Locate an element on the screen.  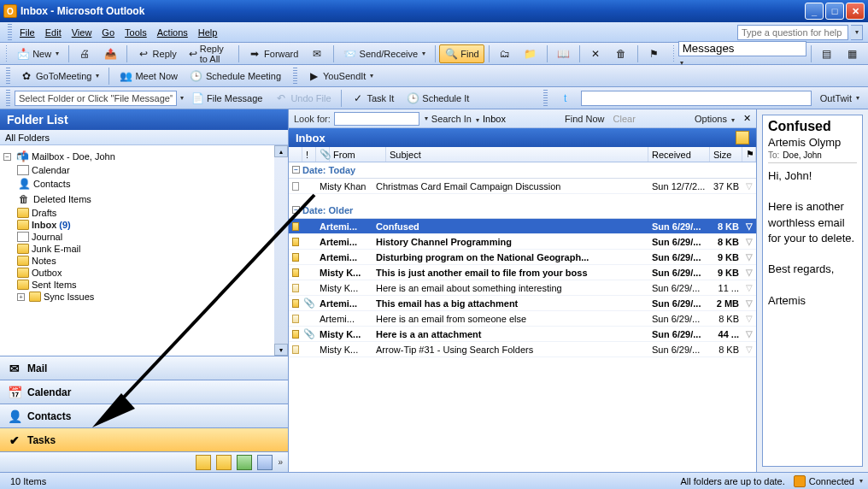
file-message-button: 📄File Message is located at coordinates (226, 98).